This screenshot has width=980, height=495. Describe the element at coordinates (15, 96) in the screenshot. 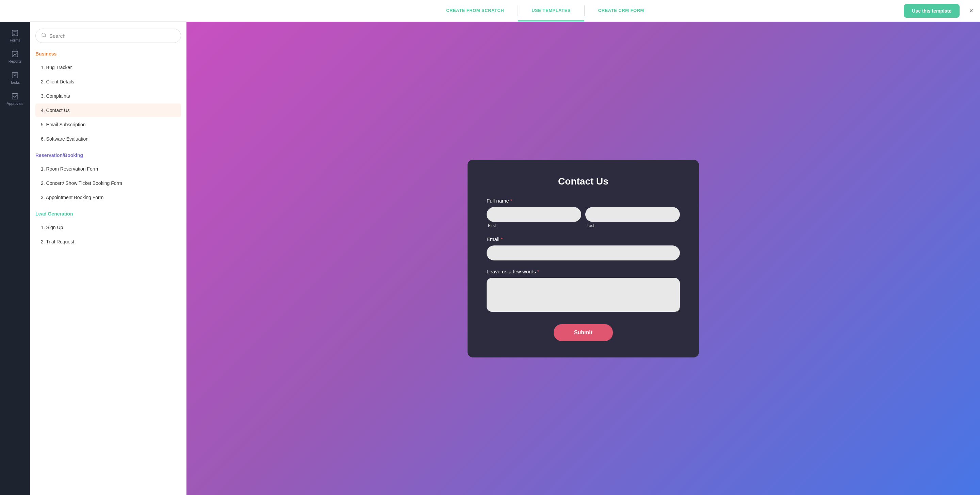

I see `approvals-icon` at that location.